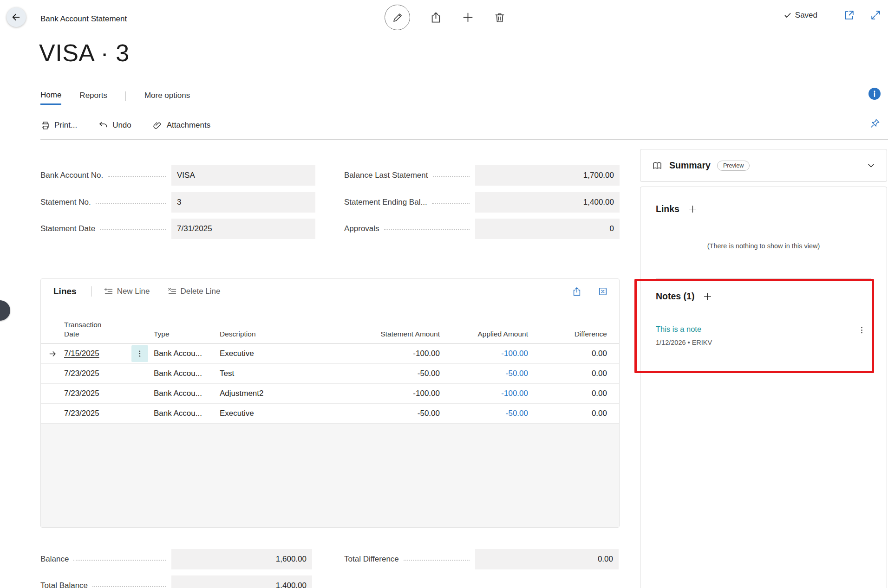 Image resolution: width=888 pixels, height=588 pixels. Describe the element at coordinates (849, 15) in the screenshot. I see `open-in-new-window-button` at that location.